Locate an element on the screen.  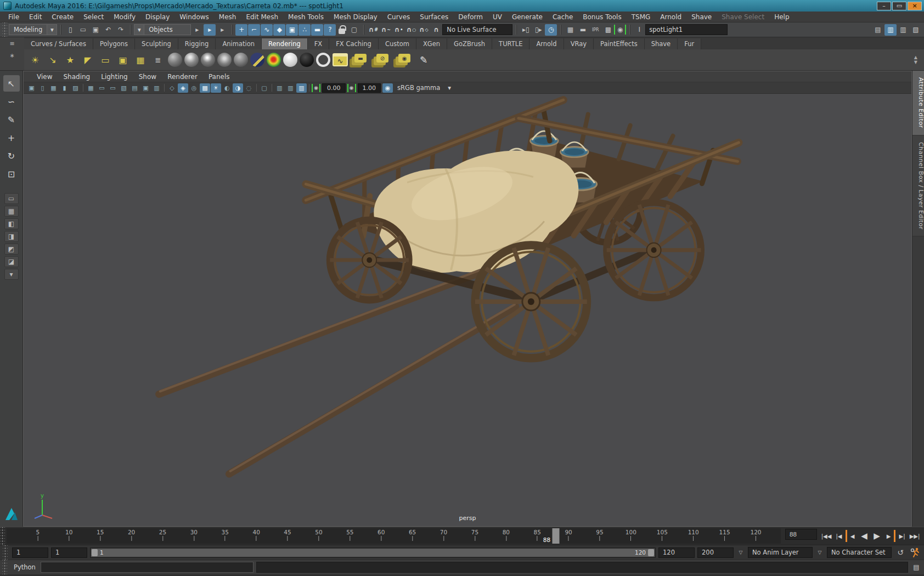
render-view-icon: ▦ is located at coordinates (570, 30).